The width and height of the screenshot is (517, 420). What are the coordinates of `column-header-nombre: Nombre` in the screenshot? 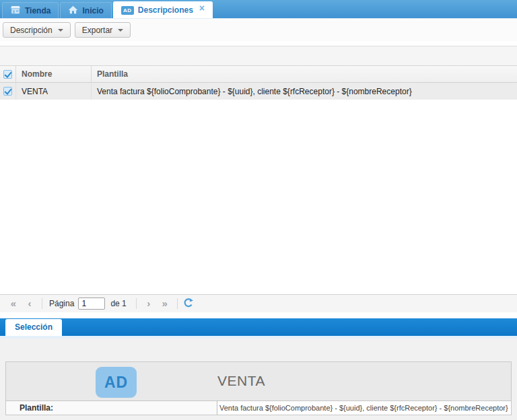 It's located at (54, 74).